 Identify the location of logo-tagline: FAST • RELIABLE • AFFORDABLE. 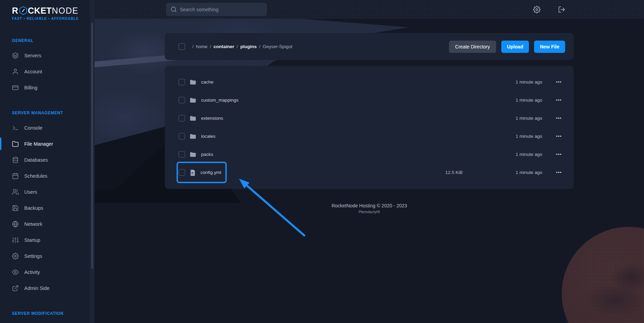
(51, 18).